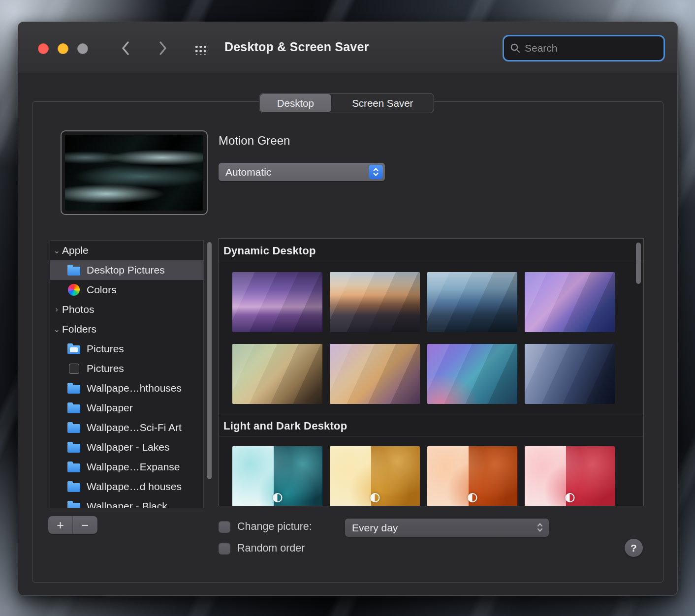 Image resolution: width=695 pixels, height=616 pixels. I want to click on dynamic-wallpaper-grid, so click(423, 338).